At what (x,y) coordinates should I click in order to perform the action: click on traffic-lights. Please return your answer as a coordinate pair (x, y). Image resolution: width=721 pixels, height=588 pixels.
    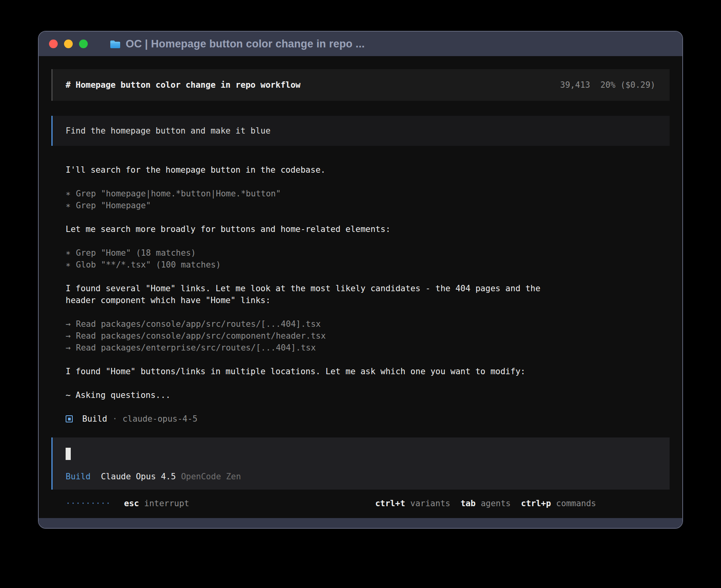
    Looking at the image, I should click on (68, 44).